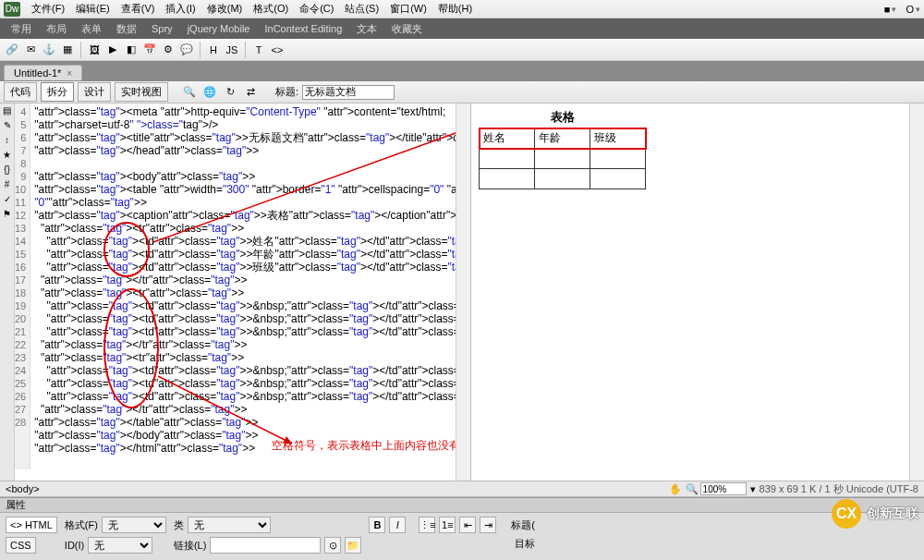 This screenshot has width=924, height=560. I want to click on menu-commands: 命令(C), so click(316, 9).